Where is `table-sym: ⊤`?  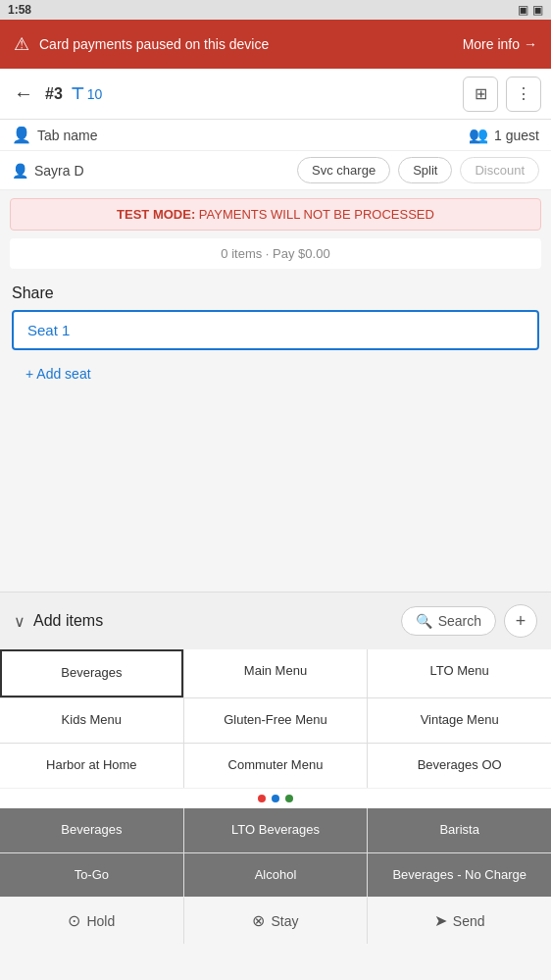
table-sym: ⊤ is located at coordinates (77, 94).